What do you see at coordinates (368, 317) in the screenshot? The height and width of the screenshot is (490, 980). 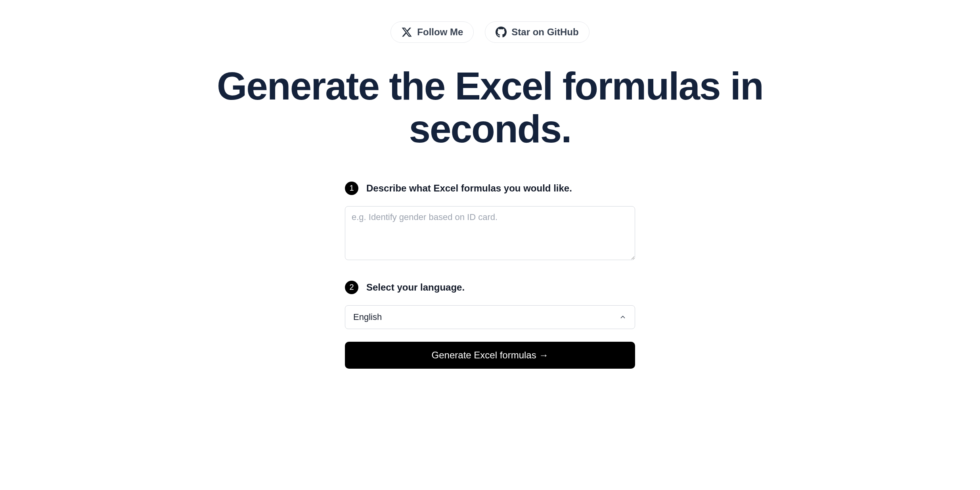 I see `language-selected-value: English` at bounding box center [368, 317].